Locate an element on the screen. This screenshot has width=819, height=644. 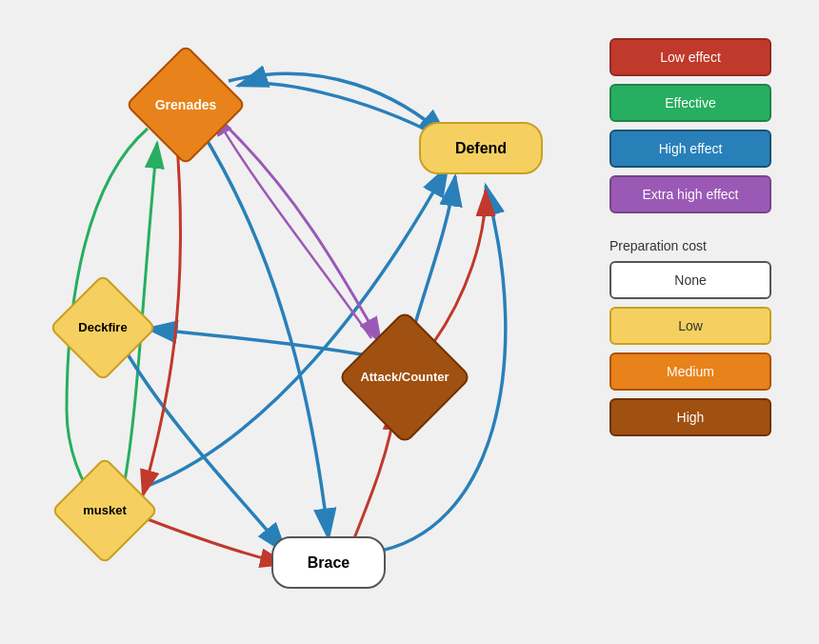
brace-label: Brace is located at coordinates (329, 563).